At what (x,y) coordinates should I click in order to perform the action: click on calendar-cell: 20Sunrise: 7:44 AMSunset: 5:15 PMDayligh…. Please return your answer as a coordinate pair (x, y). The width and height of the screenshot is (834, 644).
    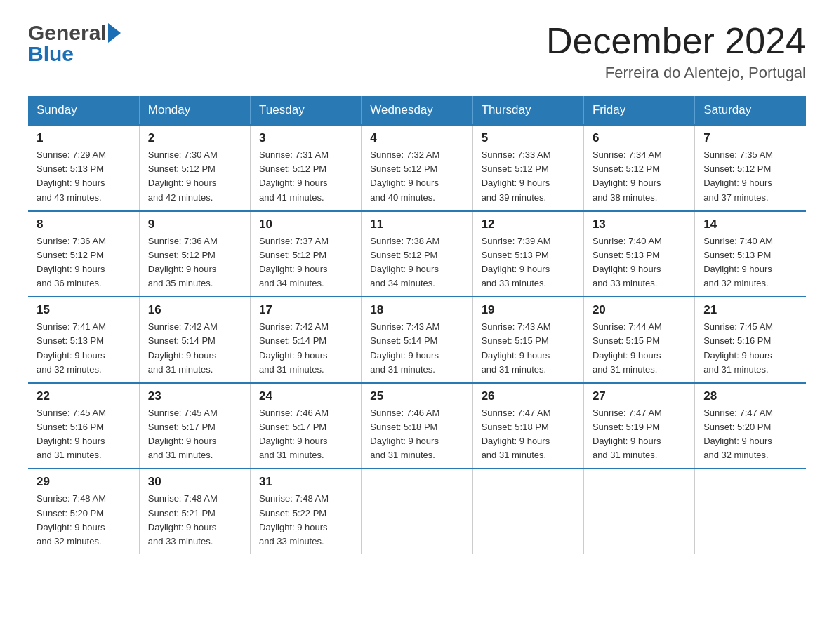
    Looking at the image, I should click on (639, 340).